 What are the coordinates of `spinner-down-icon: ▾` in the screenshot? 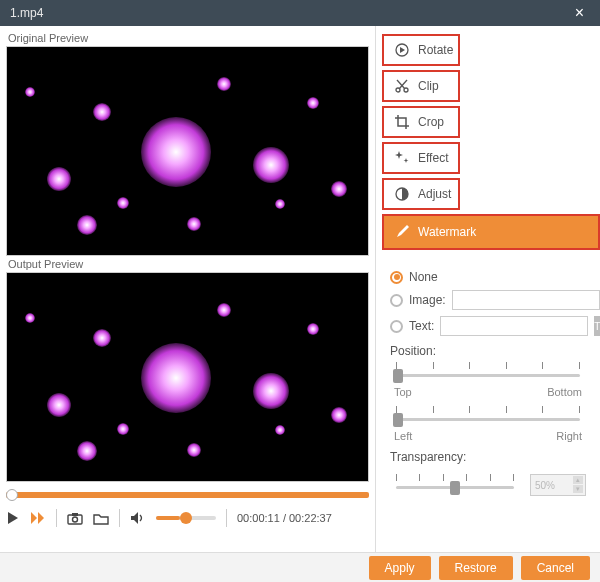 It's located at (578, 489).